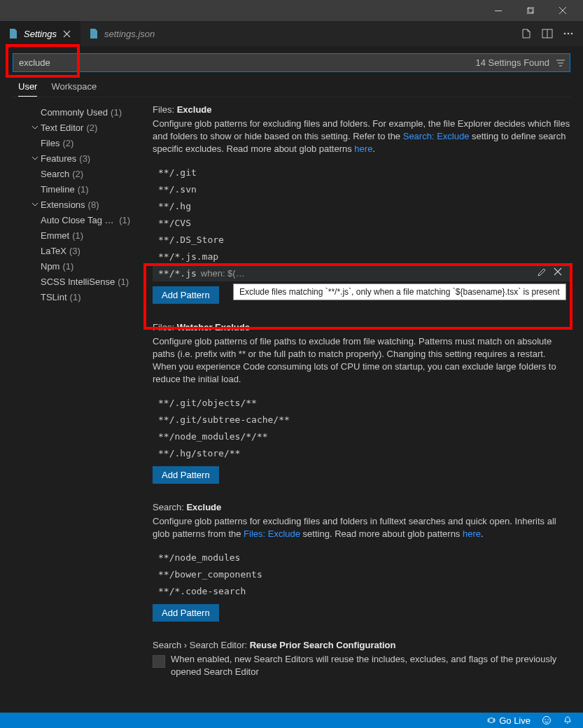 The width and height of the screenshot is (583, 728). What do you see at coordinates (547, 720) in the screenshot?
I see `status-feedback-icon` at bounding box center [547, 720].